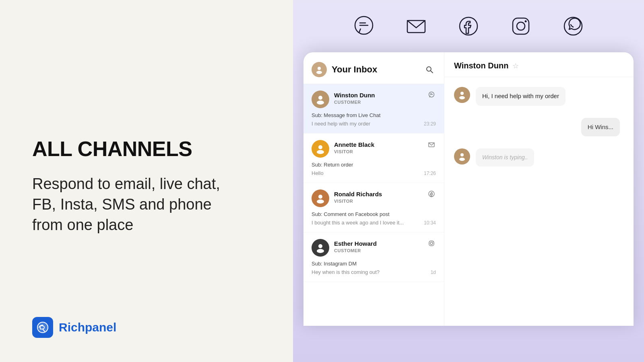  Describe the element at coordinates (481, 66) in the screenshot. I see `chat-contact-name: Winston Dunn` at that location.